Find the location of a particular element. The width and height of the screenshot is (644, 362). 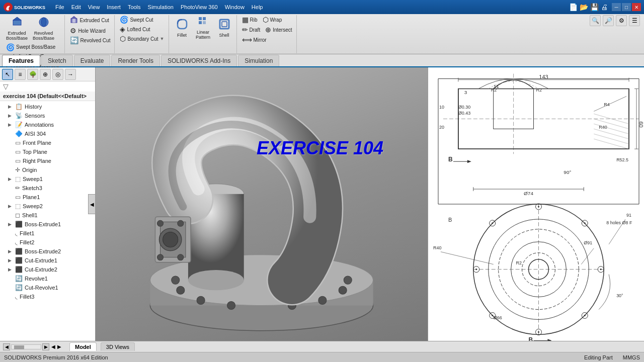

boundary-cut-dropdown: ▼ is located at coordinates (162, 39).